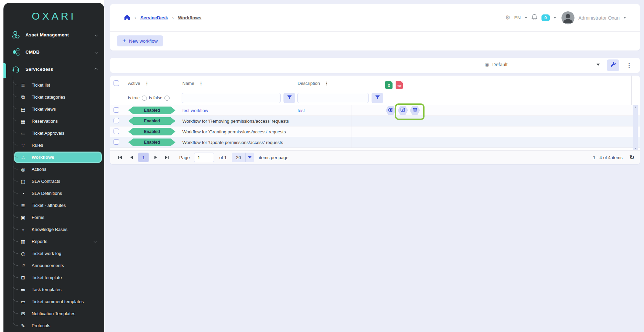 The image size is (644, 332). Describe the element at coordinates (23, 193) in the screenshot. I see `stopwatch-icon: ◔` at that location.